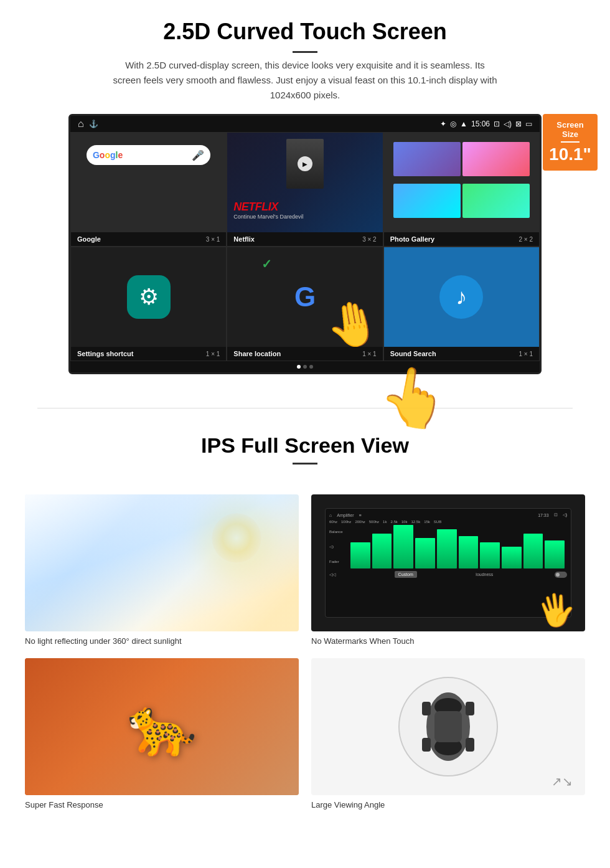 The height and width of the screenshot is (868, 610). What do you see at coordinates (162, 641) in the screenshot?
I see `sunlight-caption: No light reflecting under 360° direct su…` at bounding box center [162, 641].